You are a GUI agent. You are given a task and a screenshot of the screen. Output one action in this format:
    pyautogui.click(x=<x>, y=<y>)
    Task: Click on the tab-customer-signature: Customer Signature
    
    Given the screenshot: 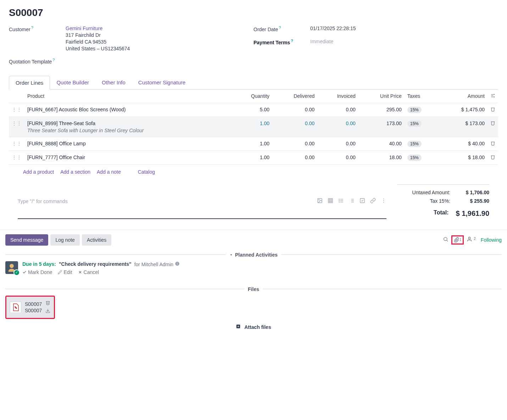 What is the action you would take?
    pyautogui.click(x=162, y=83)
    